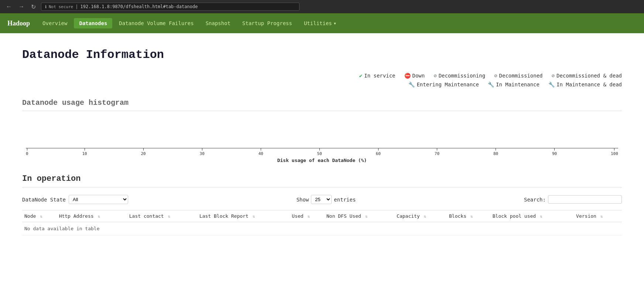 The image size is (644, 293). Describe the element at coordinates (321, 199) in the screenshot. I see `show-entries-select: 10 25 50 100` at that location.